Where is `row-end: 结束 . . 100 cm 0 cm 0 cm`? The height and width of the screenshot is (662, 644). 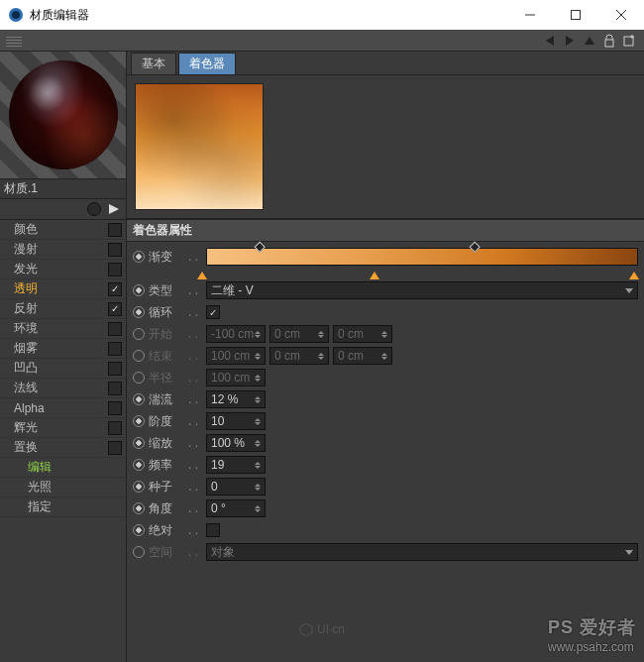 row-end: 结束 . . 100 cm 0 cm 0 cm is located at coordinates (385, 356).